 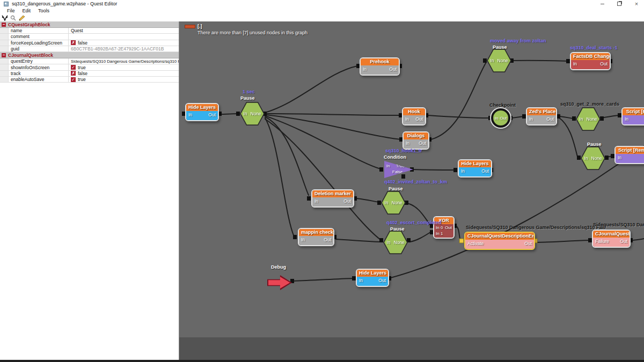 What do you see at coordinates (322, 11) in the screenshot?
I see `menu-bar: File Edit Tools` at bounding box center [322, 11].